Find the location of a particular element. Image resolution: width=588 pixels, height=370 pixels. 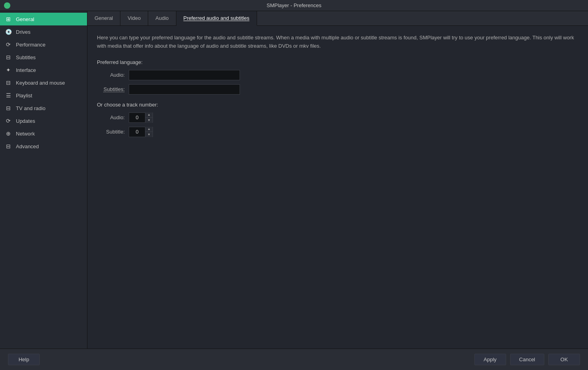

subtitle-track-up: ▲ is located at coordinates (149, 130).